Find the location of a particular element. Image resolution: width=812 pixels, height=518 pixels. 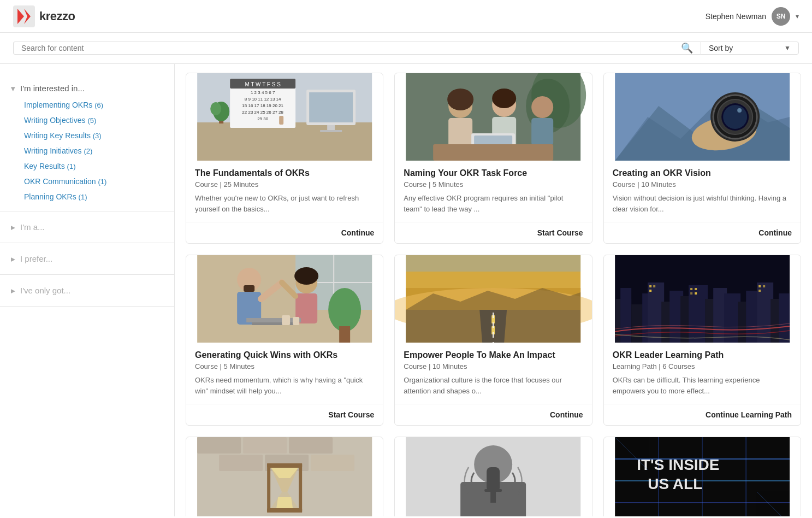

sidebar-item-implementing-okrs: Implementing OKRs (6) is located at coordinates (87, 105).